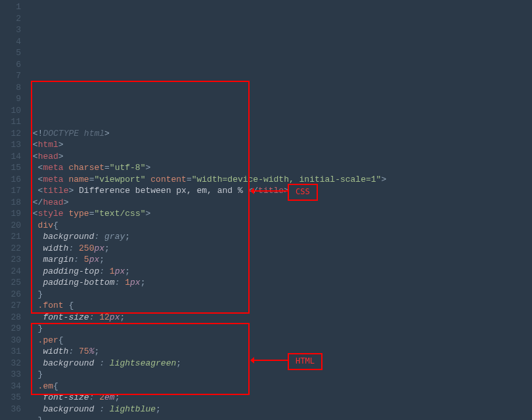 This screenshot has width=532, height=420. Describe the element at coordinates (280, 260) in the screenshot. I see `code-line: margin: 5px;` at that location.